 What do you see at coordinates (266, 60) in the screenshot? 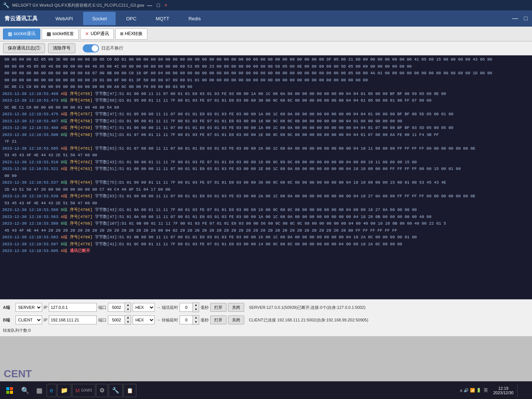
I see `log-line: 00 00 00 00 62 05 00 3E 00 00 00 00 3D 0…` at bounding box center [266, 60].